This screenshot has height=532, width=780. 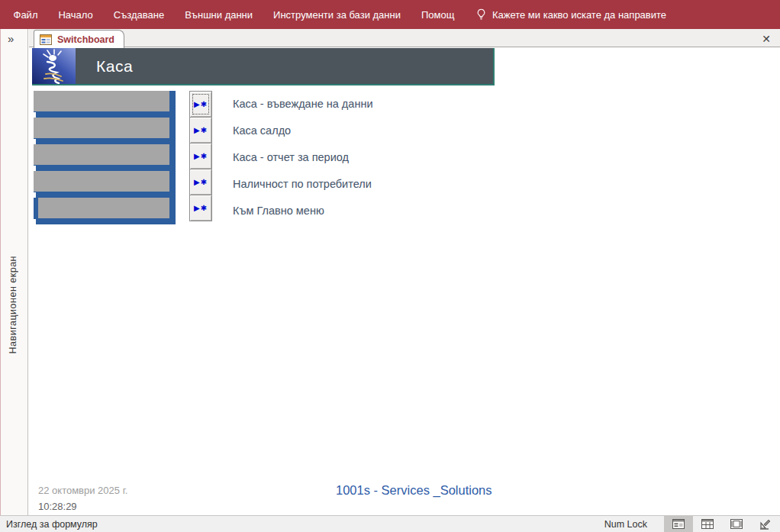 What do you see at coordinates (52, 524) in the screenshot?
I see `view-status-label: Изглед за формуляр` at bounding box center [52, 524].